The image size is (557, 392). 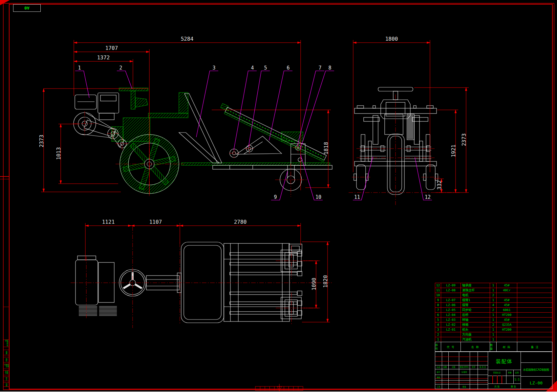 What do you see at coordinates (240, 222) in the screenshot?
I see `dim-platform-length: 2780` at bounding box center [240, 222].